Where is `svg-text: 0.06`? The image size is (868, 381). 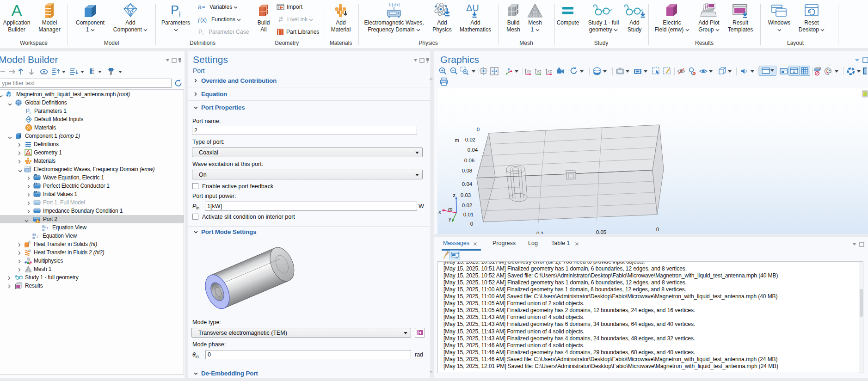 svg-text: 0.06 is located at coordinates (469, 160).